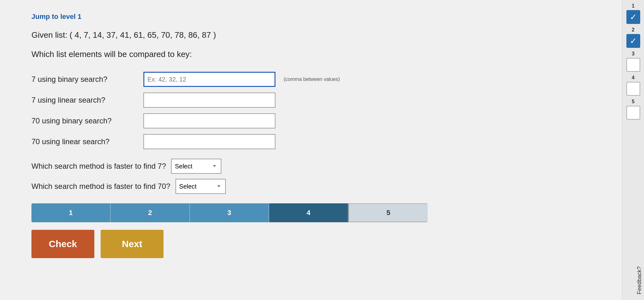 This screenshot has height=300, width=644. Describe the element at coordinates (209, 142) in the screenshot. I see `q4-input` at that location.